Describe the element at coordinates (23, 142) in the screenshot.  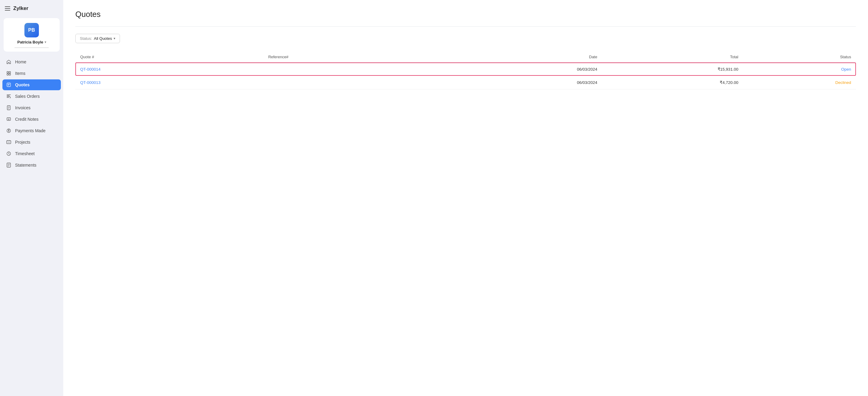
I see `sidebar-item-projects-label: Projects` at that location.